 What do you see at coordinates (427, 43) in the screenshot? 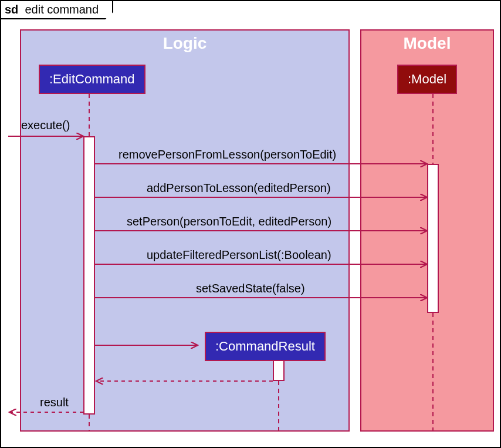
I see `model-title: Model` at bounding box center [427, 43].